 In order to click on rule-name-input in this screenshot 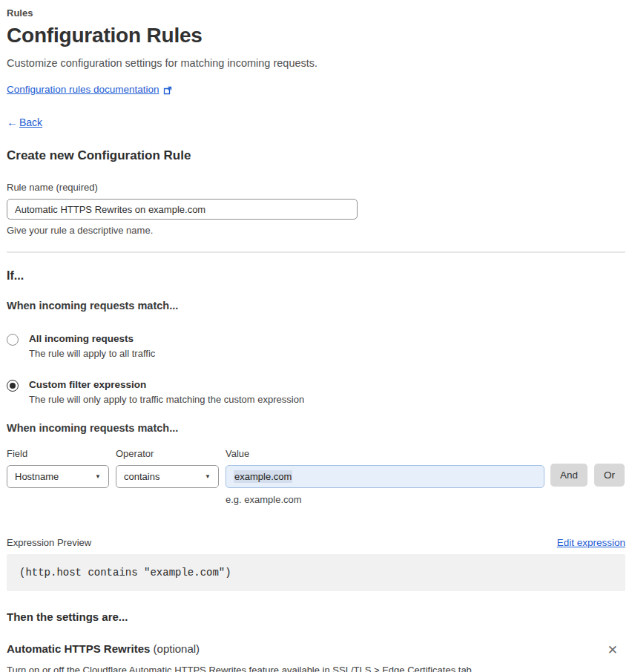, I will do `click(182, 209)`.